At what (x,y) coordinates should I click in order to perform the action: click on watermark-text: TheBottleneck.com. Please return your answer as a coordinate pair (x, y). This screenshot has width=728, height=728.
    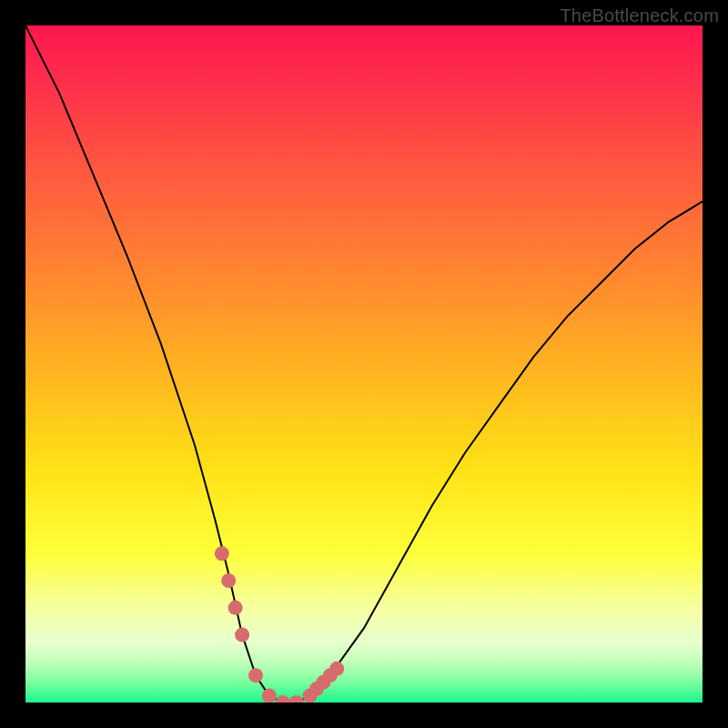
    Looking at the image, I should click on (639, 16).